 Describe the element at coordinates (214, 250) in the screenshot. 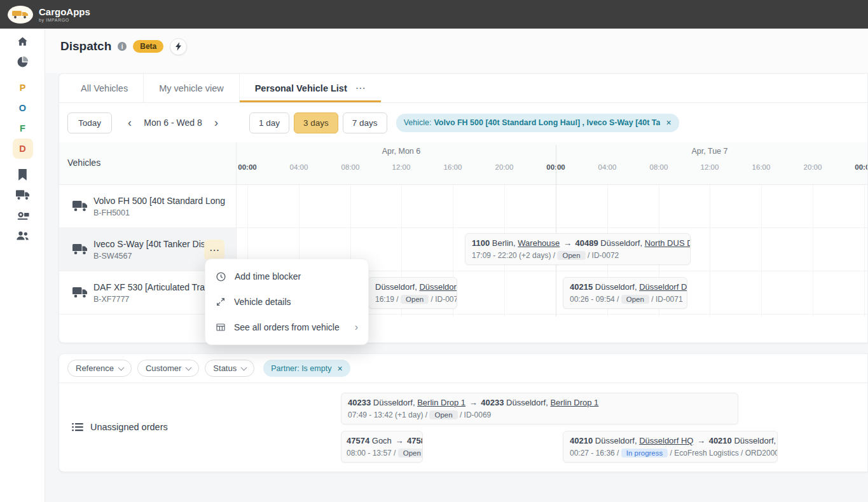

I see `vehicle-more-button: ⋯` at that location.